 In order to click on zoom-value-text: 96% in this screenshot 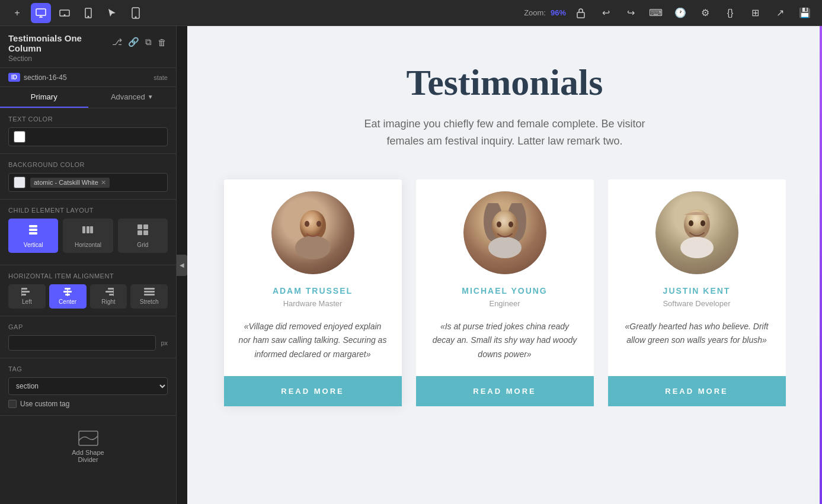, I will do `click(558, 13)`.